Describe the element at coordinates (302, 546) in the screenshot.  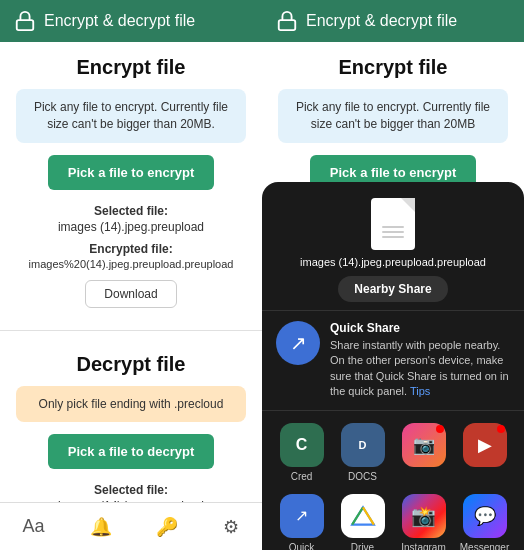
I see `quickshare-label: Quick Share` at that location.